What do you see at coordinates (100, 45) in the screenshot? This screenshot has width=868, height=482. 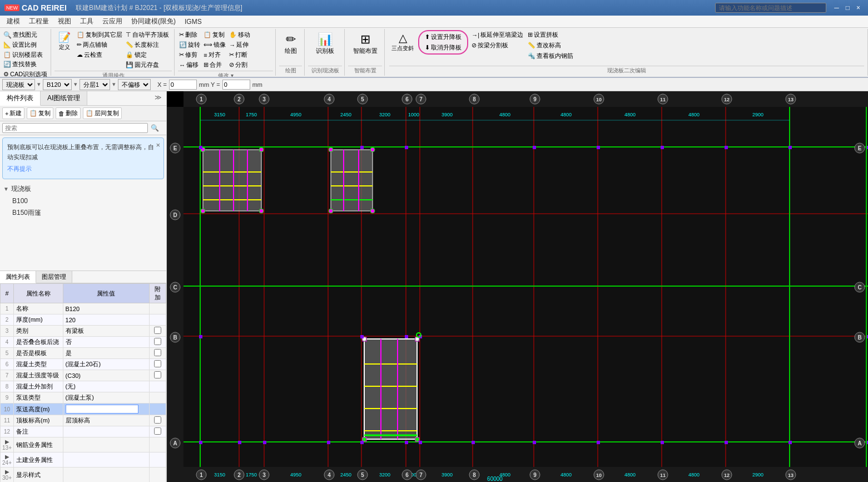 I see `ribbon-btn-two-point-axis: ✏两点辅轴` at bounding box center [100, 45].